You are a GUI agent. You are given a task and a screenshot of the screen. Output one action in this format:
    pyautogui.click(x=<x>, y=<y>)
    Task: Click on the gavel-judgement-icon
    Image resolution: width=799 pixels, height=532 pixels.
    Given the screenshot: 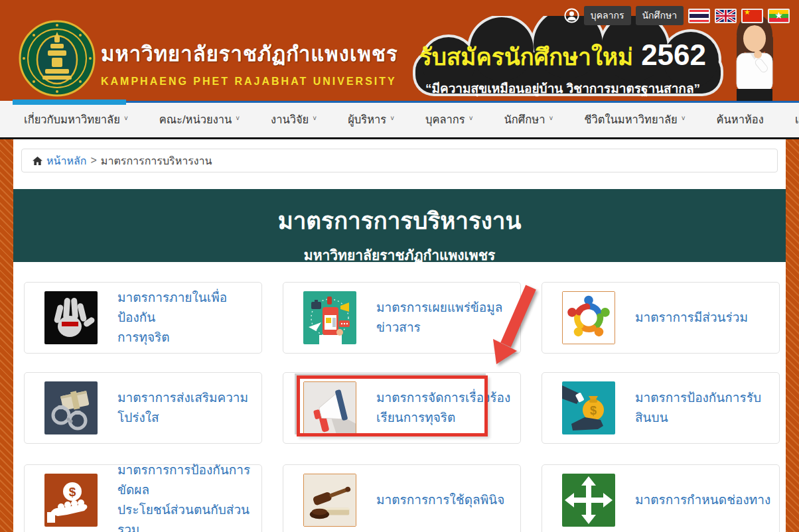 What is the action you would take?
    pyautogui.click(x=330, y=500)
    